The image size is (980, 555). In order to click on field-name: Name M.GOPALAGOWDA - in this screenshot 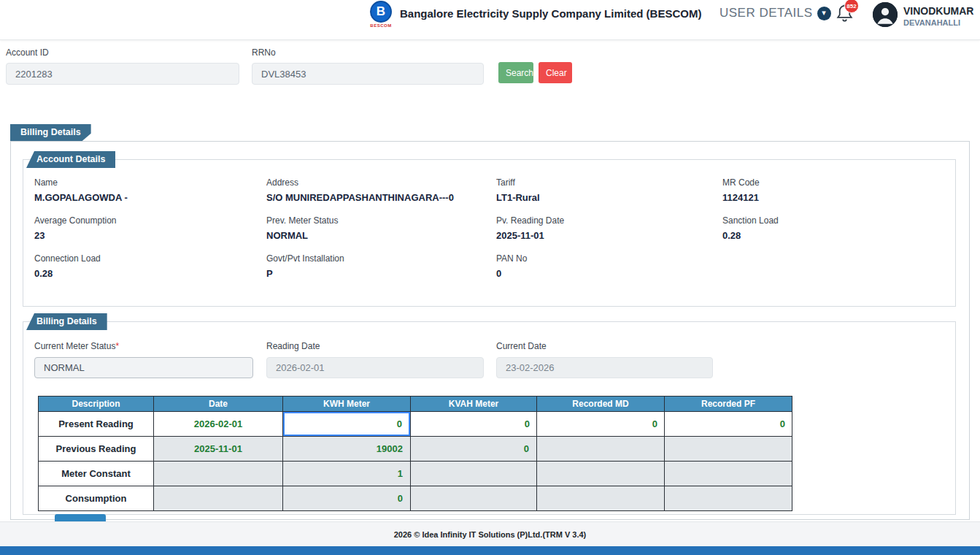, I will do `click(150, 190)`.